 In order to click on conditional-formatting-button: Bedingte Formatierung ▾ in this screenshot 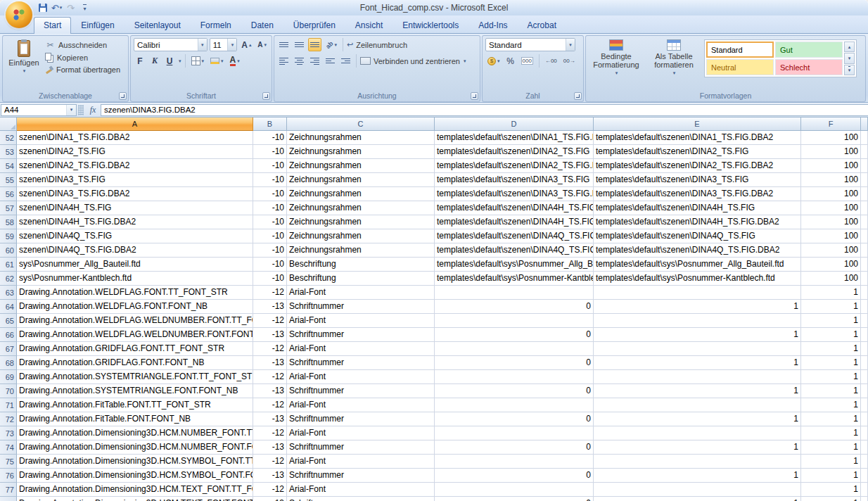, I will do `click(616, 57)`.